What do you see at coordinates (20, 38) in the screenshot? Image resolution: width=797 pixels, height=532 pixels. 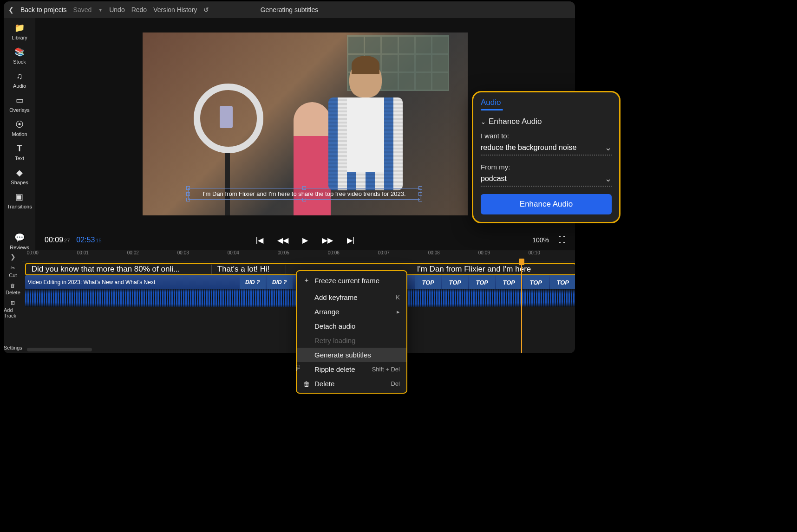 I see `sidebar-label: Library` at bounding box center [20, 38].